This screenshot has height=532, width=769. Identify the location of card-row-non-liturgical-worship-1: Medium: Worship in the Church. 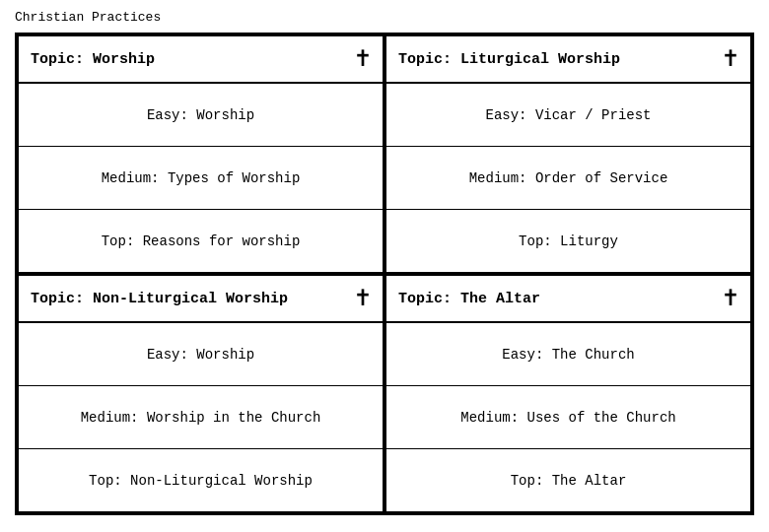
(201, 418).